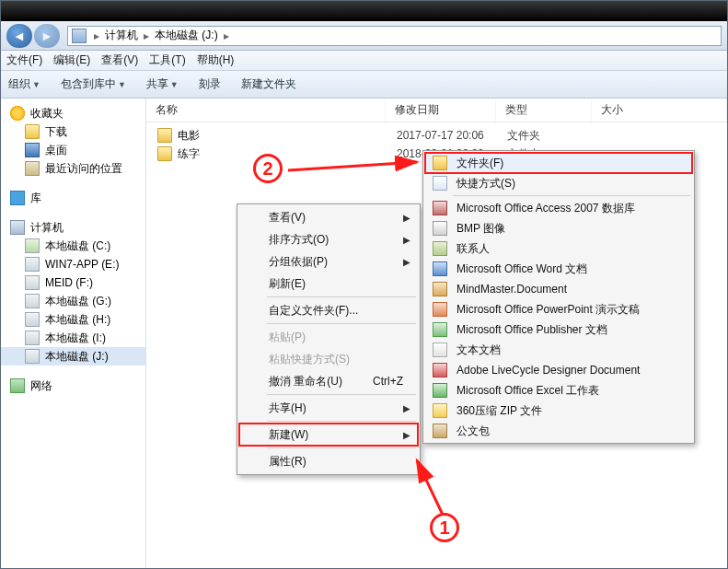 Image resolution: width=728 pixels, height=569 pixels. What do you see at coordinates (544, 110) in the screenshot?
I see `col-type: 类型` at bounding box center [544, 110].